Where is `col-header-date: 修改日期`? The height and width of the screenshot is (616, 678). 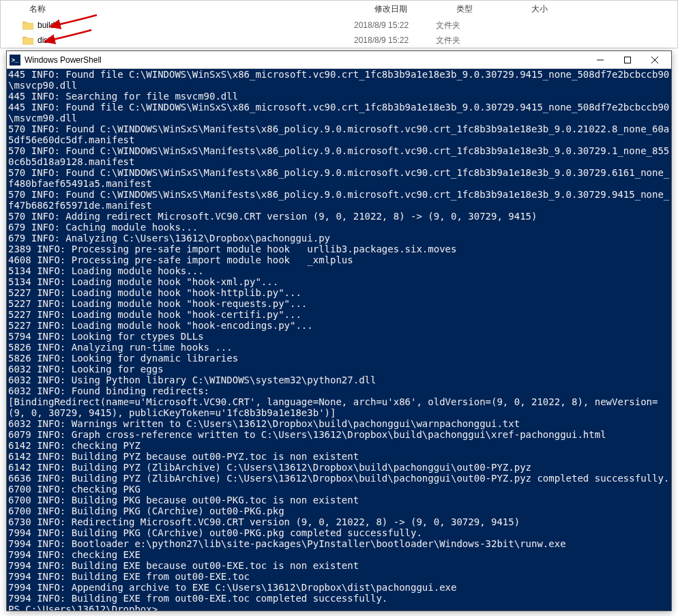 col-header-date: 修改日期 is located at coordinates (415, 10).